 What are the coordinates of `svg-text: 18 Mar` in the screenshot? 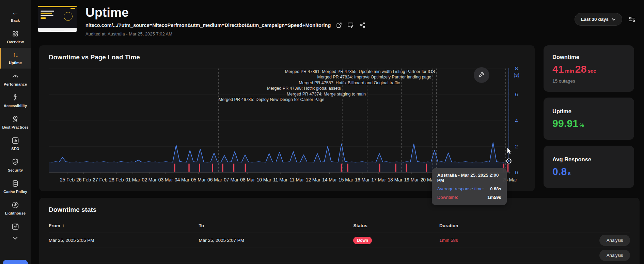 It's located at (395, 180).